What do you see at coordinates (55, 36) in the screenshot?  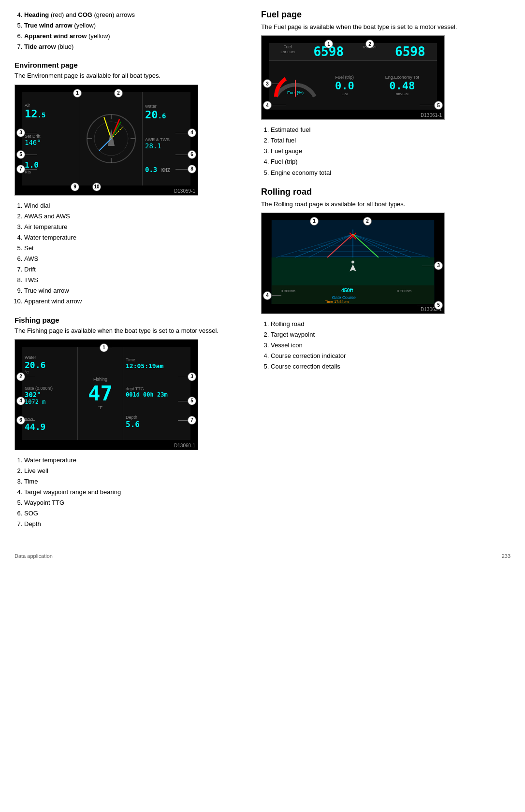 I see `item-bold: Apparent wind arrow` at bounding box center [55, 36].